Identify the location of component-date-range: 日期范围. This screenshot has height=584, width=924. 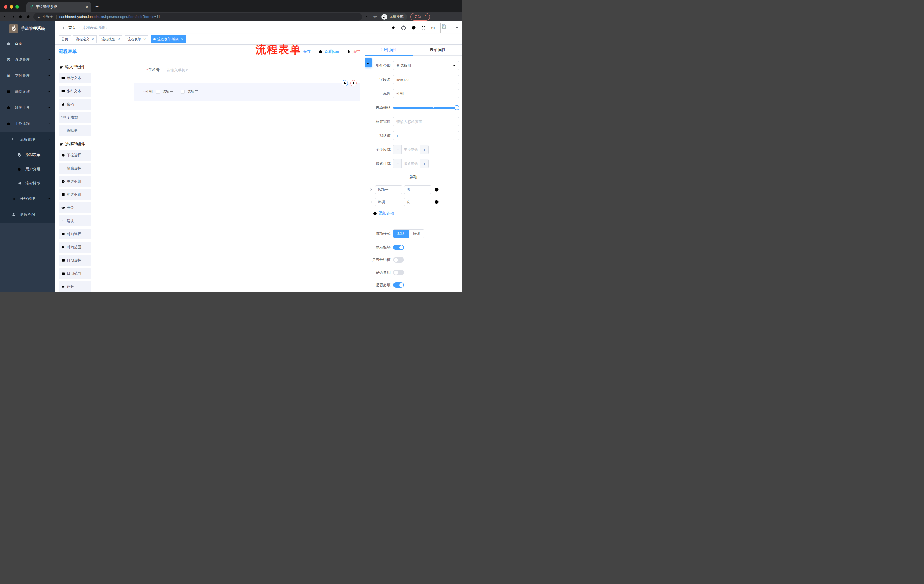
(75, 273).